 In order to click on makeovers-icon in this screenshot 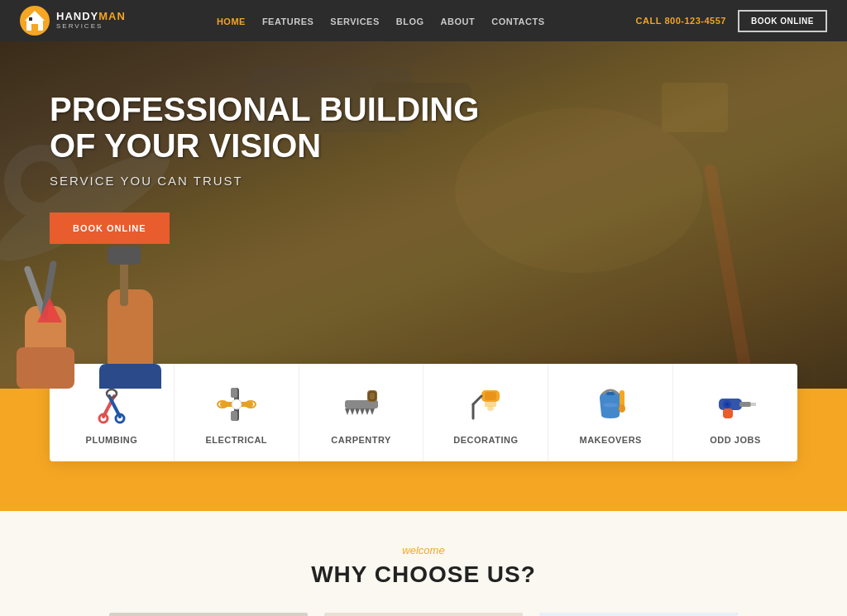, I will do `click(610, 404)`.